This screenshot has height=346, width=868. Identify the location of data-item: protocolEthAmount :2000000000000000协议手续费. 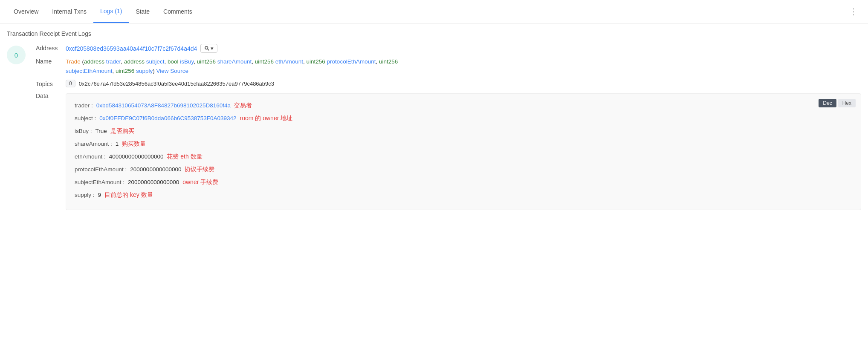
(463, 170).